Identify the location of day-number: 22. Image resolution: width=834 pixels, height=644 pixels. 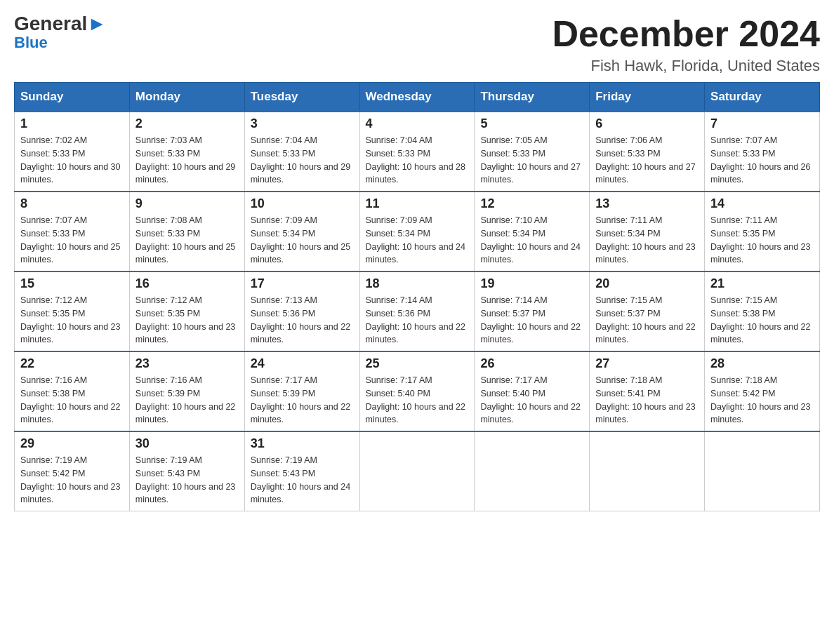
(72, 363).